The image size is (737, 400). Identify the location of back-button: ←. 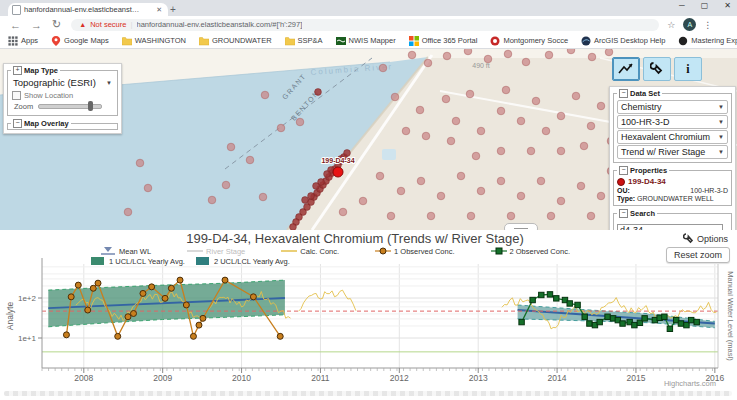
(16, 25).